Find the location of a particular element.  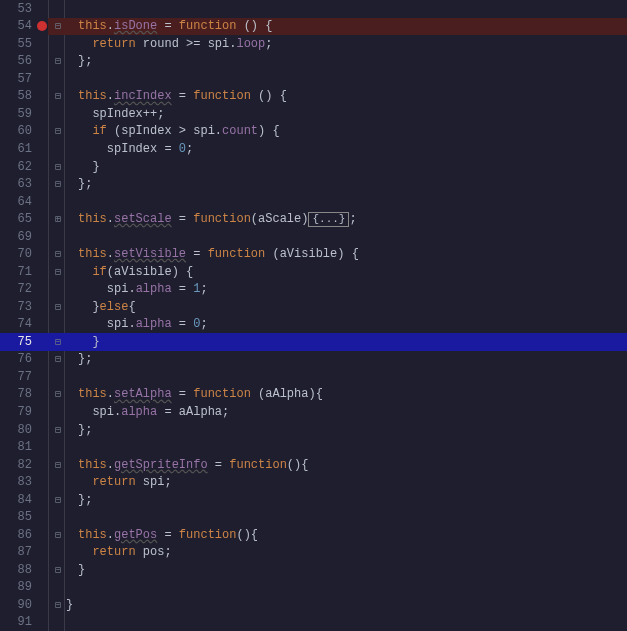

code-line-79: 79 spi.alpha = aAlpha; is located at coordinates (314, 412).